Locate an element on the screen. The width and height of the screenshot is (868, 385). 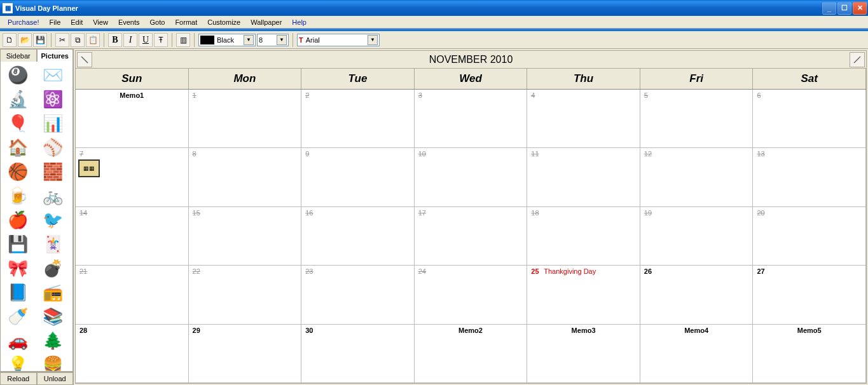
underline-button: U is located at coordinates (146, 40).